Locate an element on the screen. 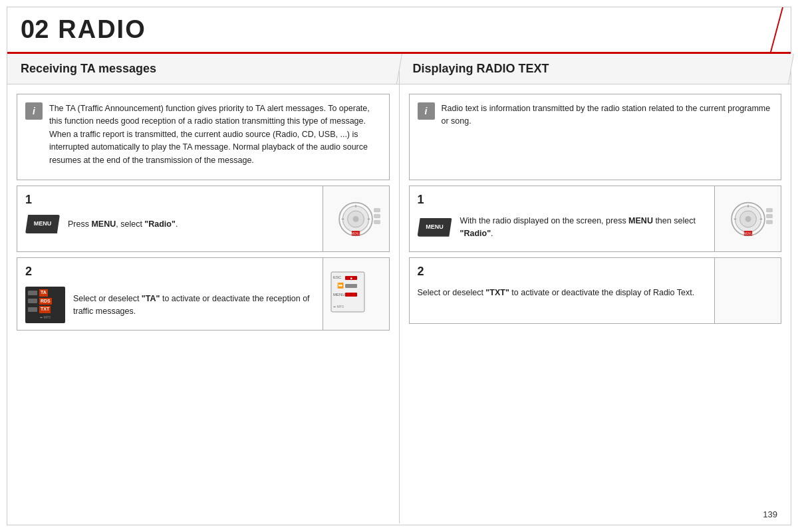 This screenshot has width=798, height=532. section-right-title: Displaying RADIO TEXT is located at coordinates (481, 68).